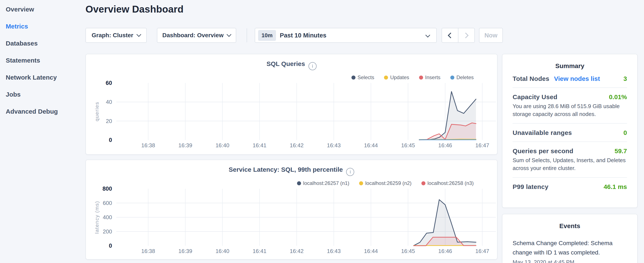 The width and height of the screenshot is (644, 263). Describe the element at coordinates (296, 145) in the screenshot. I see `x-tick-label: 16:42` at that location.